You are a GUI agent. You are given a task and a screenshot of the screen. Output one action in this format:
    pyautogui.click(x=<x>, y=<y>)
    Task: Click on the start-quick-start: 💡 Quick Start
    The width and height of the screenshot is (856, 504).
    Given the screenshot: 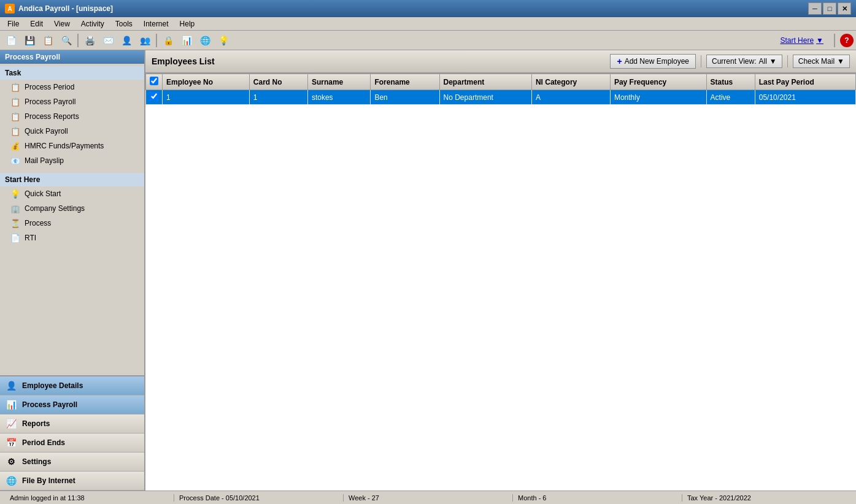 What is the action you would take?
    pyautogui.click(x=72, y=194)
    